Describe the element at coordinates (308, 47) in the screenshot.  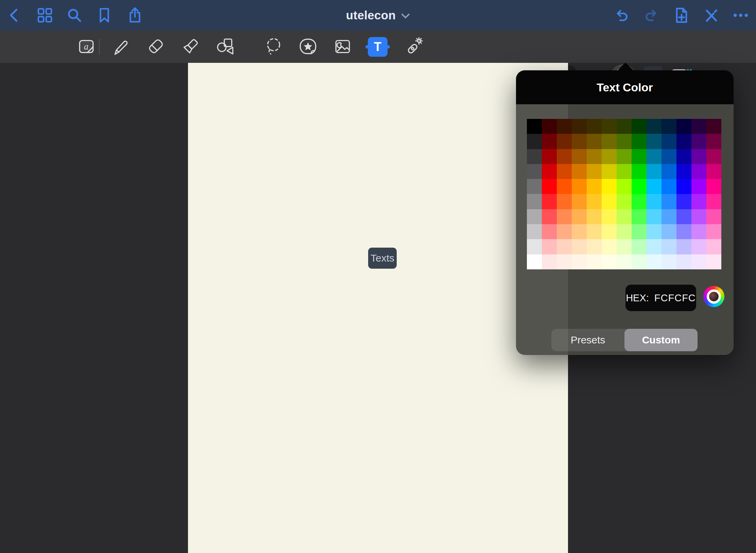
I see `stickers-tool` at that location.